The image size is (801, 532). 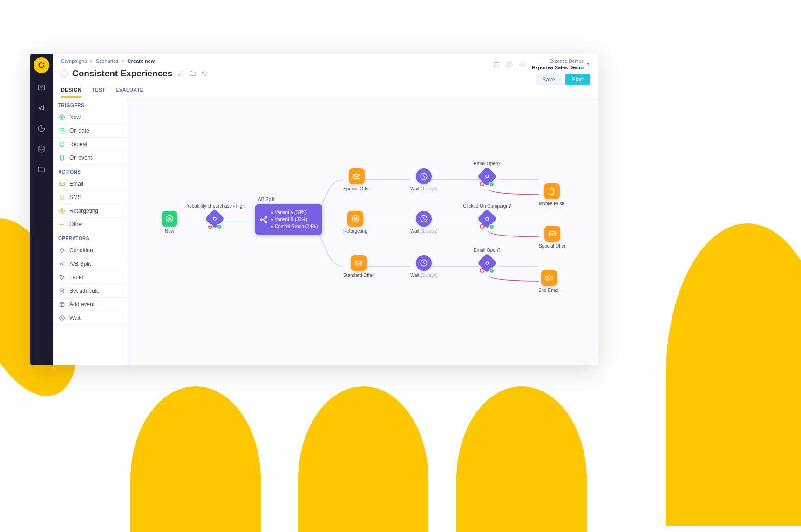 I want to click on palette-item-ab-split: A/B Split, so click(x=89, y=264).